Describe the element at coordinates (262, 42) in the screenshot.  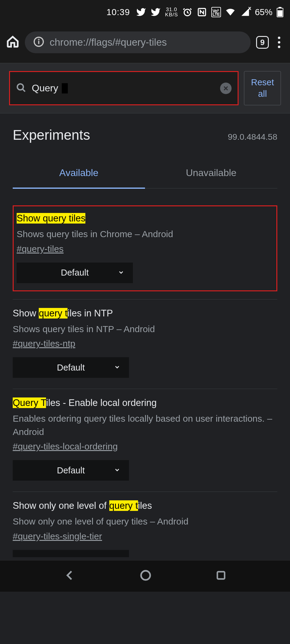
I see `tab-switcher-button: 9` at that location.